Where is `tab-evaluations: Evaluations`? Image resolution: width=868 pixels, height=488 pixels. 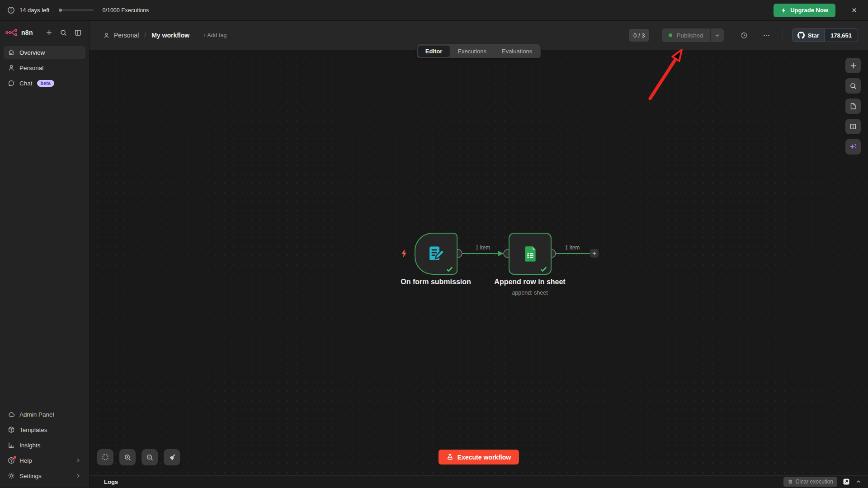 tab-evaluations: Evaluations is located at coordinates (517, 52).